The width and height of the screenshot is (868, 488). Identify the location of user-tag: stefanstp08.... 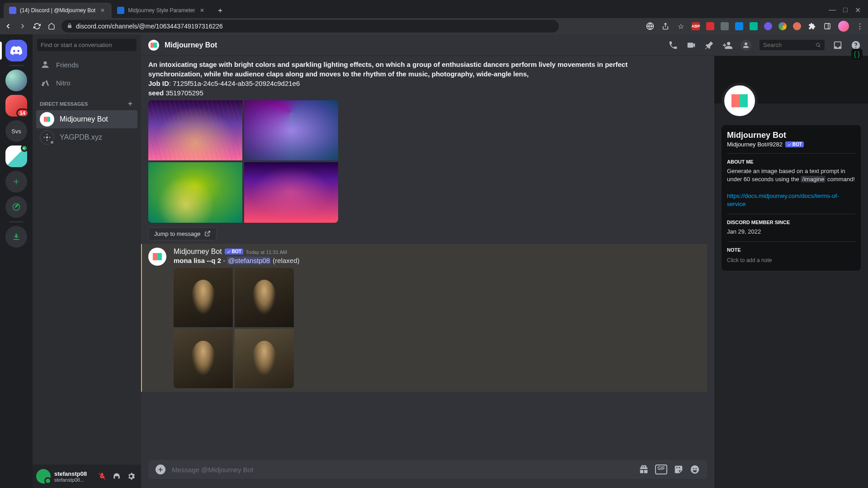
(73, 480).